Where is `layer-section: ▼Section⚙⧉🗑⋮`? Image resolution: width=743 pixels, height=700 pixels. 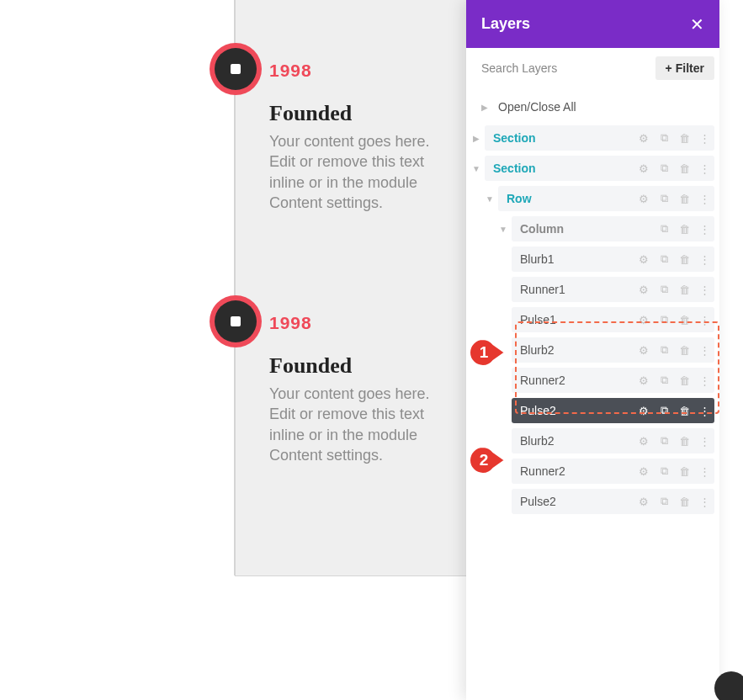 layer-section: ▼Section⚙⧉🗑⋮ is located at coordinates (592, 168).